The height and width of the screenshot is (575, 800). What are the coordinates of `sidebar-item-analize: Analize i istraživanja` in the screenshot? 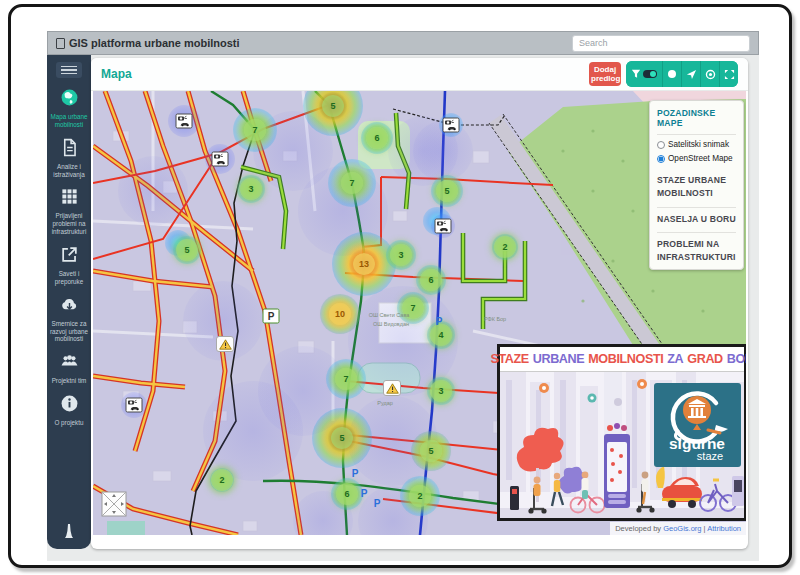 It's located at (69, 159).